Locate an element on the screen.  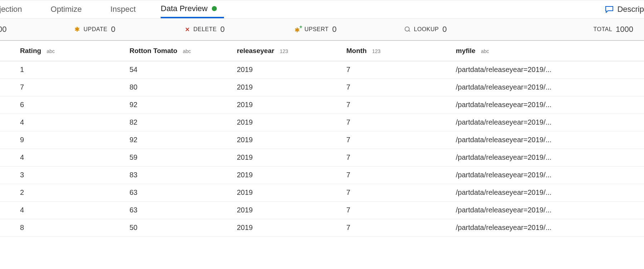
col-header-releaseyear: releaseyear 123 is located at coordinates (292, 51).